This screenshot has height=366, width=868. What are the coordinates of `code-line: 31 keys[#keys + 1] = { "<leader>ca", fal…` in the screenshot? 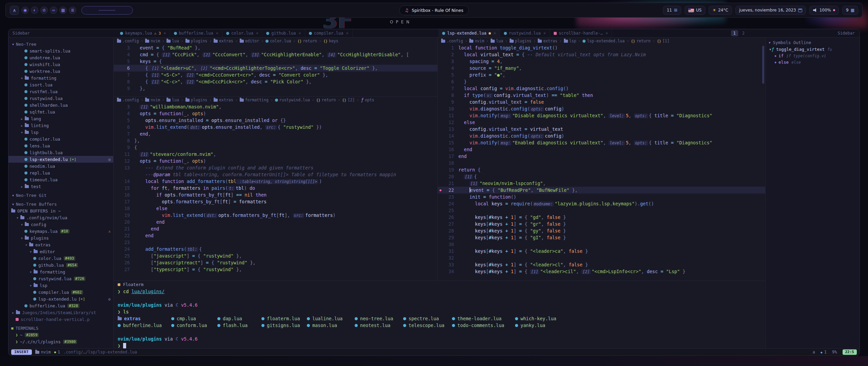 It's located at (601, 251).